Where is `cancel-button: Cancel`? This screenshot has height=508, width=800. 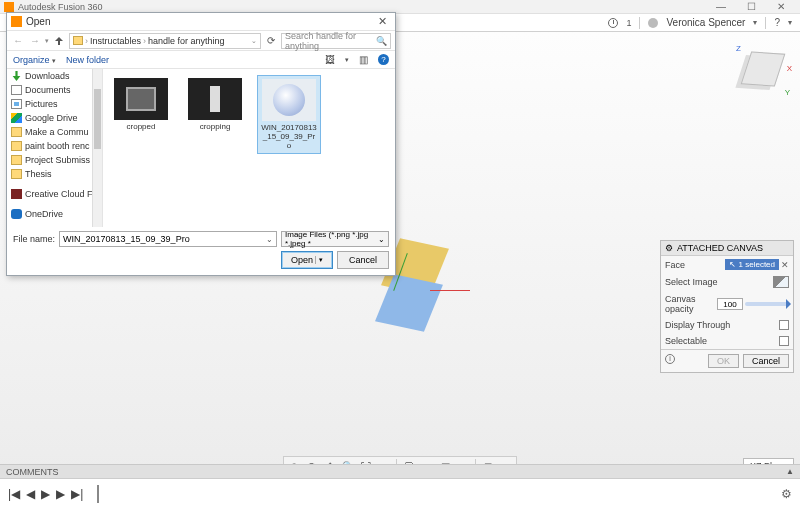 cancel-button: Cancel is located at coordinates (363, 260).